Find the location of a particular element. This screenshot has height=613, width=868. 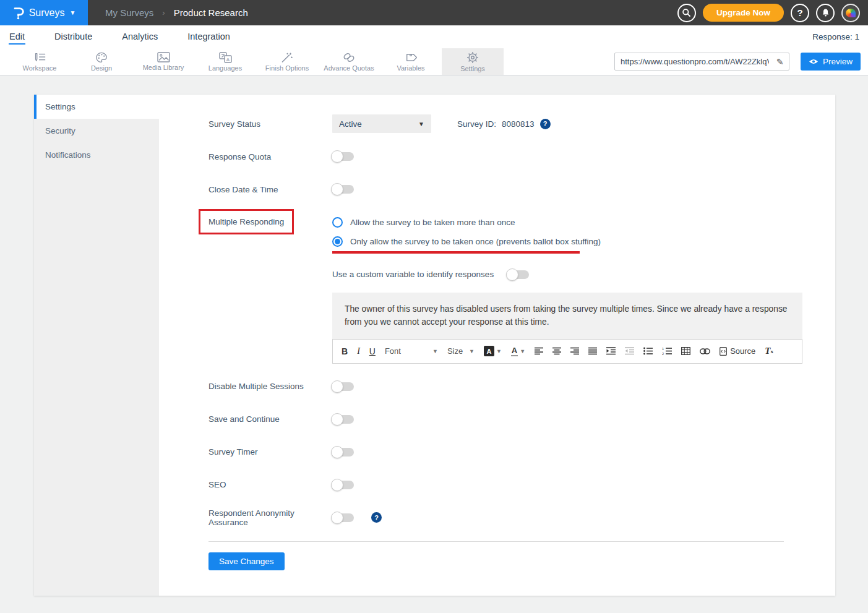

eye-icon is located at coordinates (814, 62).